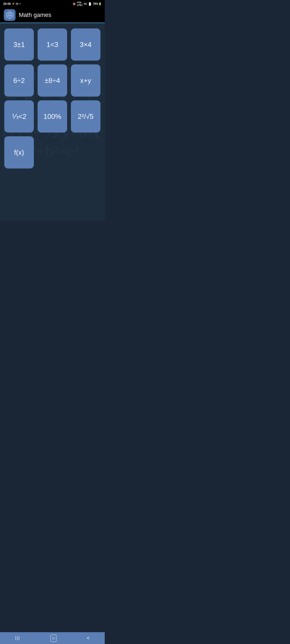 This screenshot has width=290, height=644. I want to click on status-time-section: 20:05 ⚡ 📷 •, so click(12, 4).